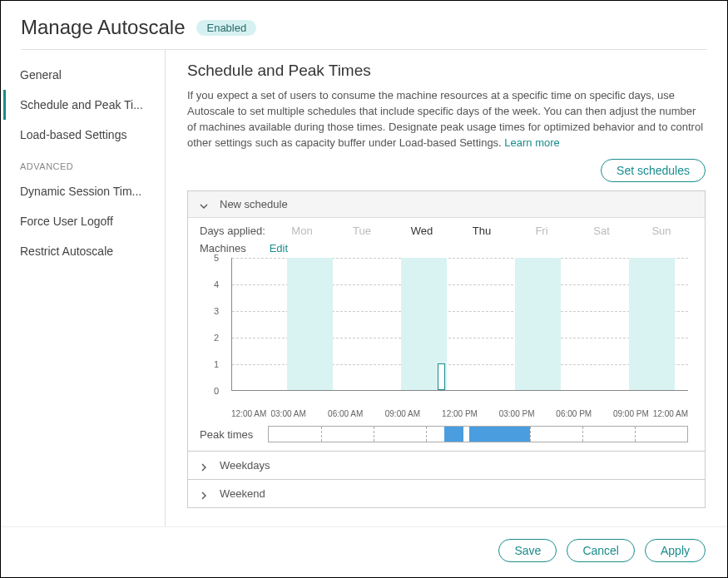  Describe the element at coordinates (446, 120) in the screenshot. I see `section-description: If you expect a set of users to consume …` at that location.